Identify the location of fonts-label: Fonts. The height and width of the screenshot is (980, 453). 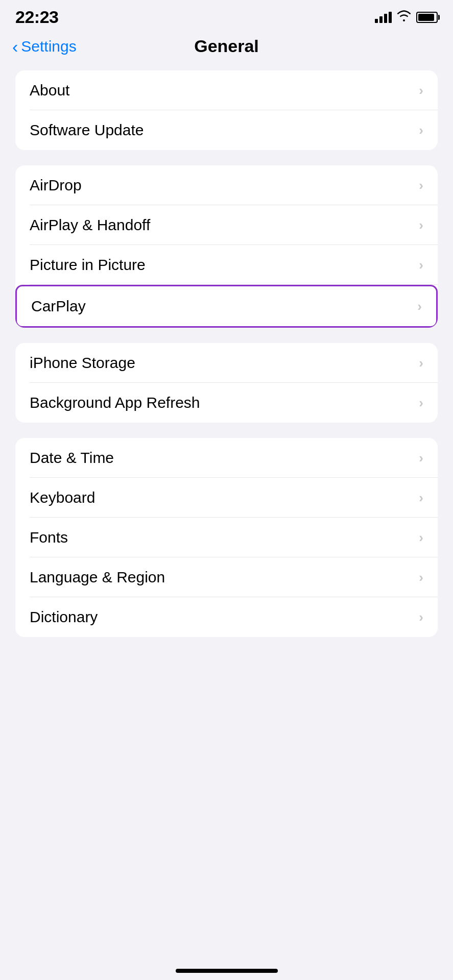
(49, 537).